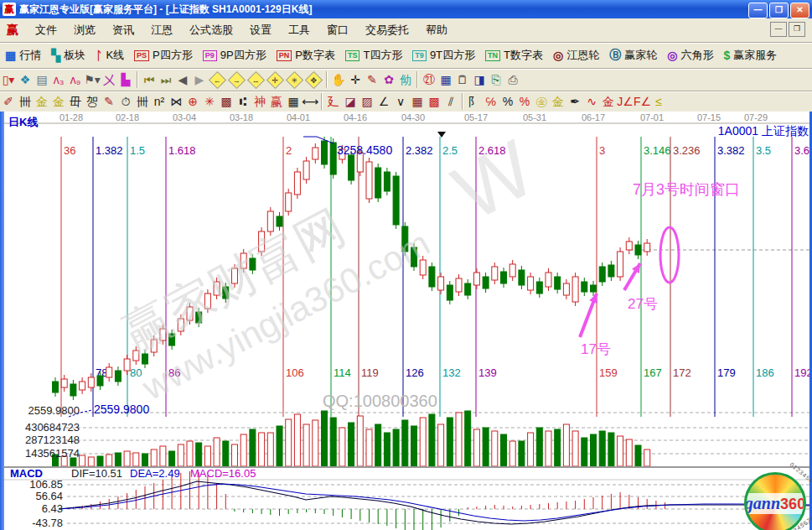  Describe the element at coordinates (384, 101) in the screenshot. I see `trend-pen-icon: ∠` at that location.